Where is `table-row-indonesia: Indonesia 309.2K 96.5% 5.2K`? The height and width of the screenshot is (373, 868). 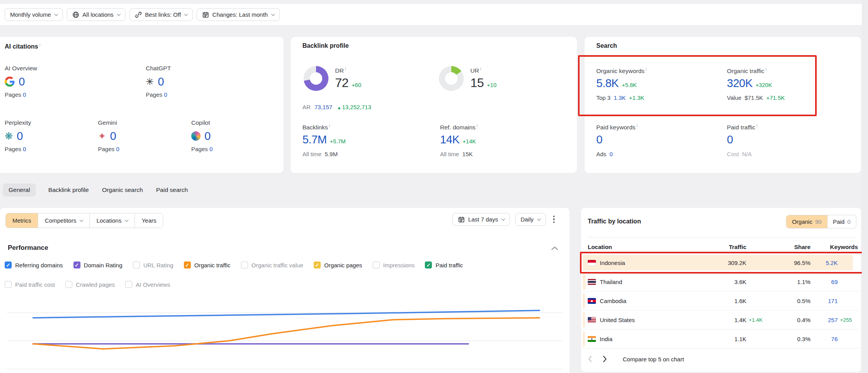
table-row-indonesia: Indonesia 309.2K 96.5% 5.2K is located at coordinates (721, 263).